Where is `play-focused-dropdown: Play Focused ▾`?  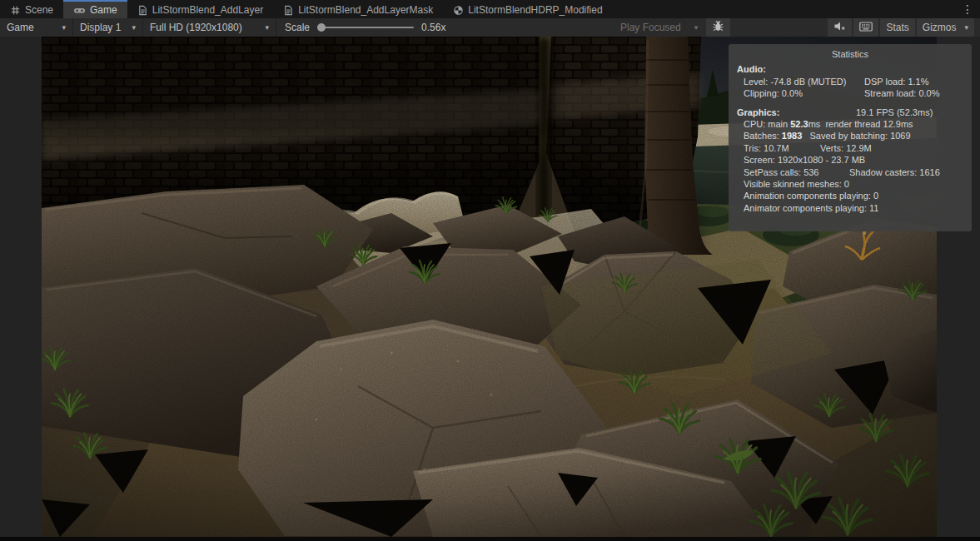
play-focused-dropdown: Play Focused ▾ is located at coordinates (659, 27).